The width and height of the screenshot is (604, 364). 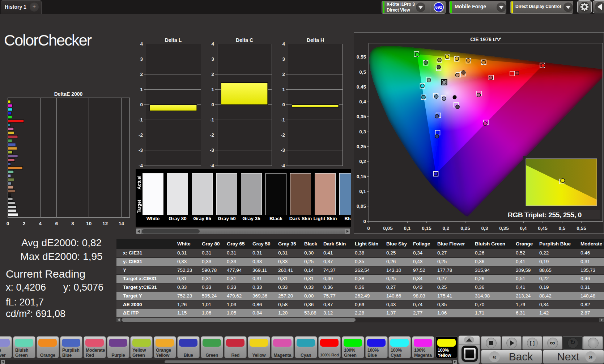 I want to click on svg-text: Delta L, so click(x=174, y=40).